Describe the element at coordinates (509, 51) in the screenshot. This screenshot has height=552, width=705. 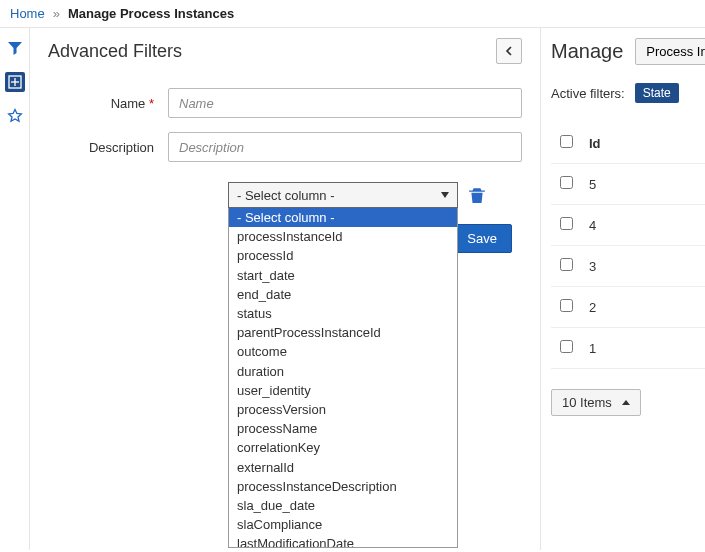
I see `collapse-filter-button` at that location.